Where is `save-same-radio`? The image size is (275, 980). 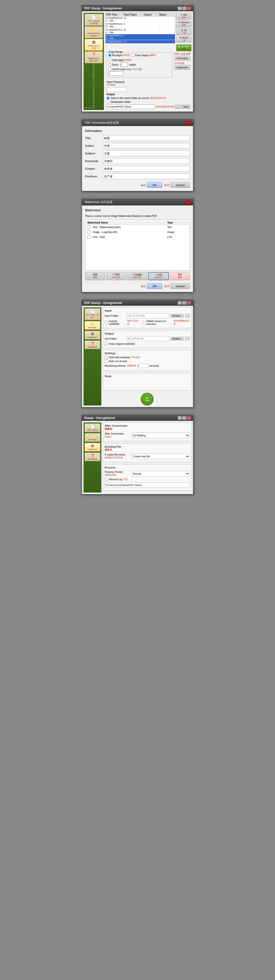
save-same-radio is located at coordinates (108, 98).